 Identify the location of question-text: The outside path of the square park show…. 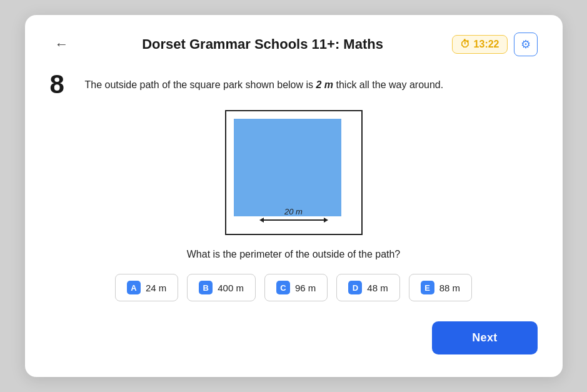
(264, 85).